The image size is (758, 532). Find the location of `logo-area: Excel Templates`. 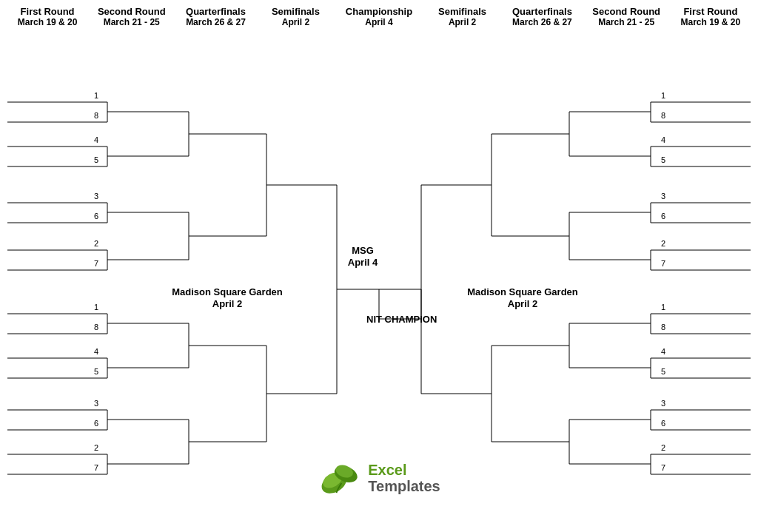

logo-area: Excel Templates is located at coordinates (379, 478).